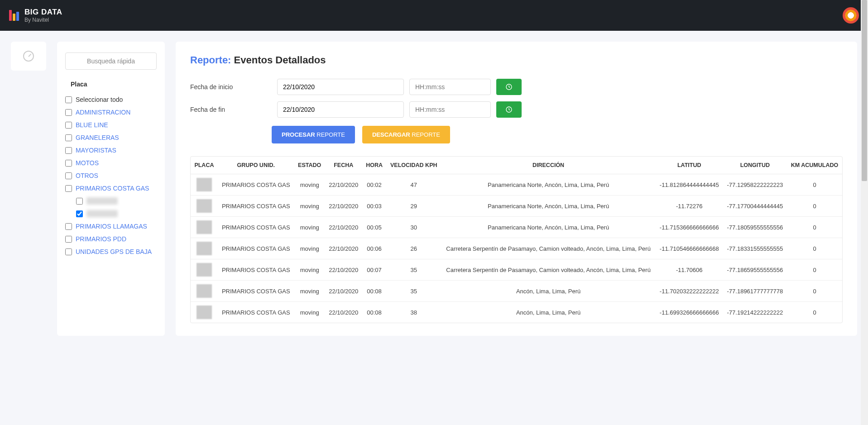 The image size is (868, 425). What do you see at coordinates (864, 91) in the screenshot?
I see `scrollbar-thumb` at bounding box center [864, 91].